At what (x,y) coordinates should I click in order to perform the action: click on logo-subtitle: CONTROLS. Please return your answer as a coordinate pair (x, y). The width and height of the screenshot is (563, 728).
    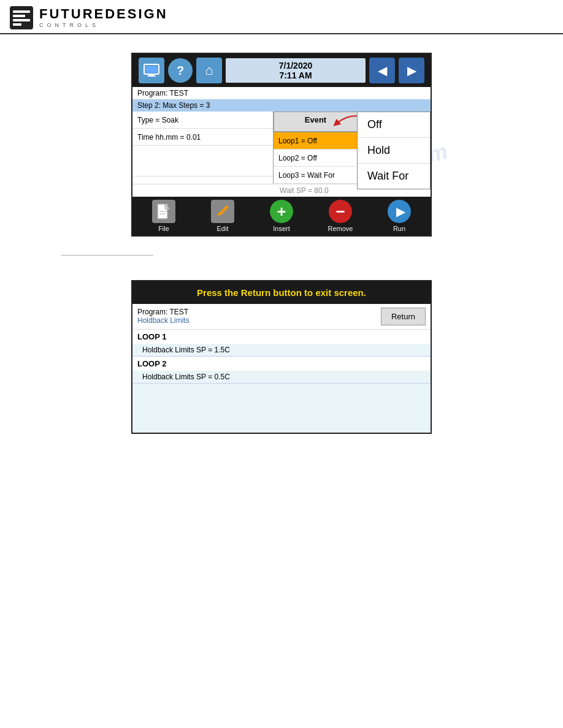
    Looking at the image, I should click on (104, 25).